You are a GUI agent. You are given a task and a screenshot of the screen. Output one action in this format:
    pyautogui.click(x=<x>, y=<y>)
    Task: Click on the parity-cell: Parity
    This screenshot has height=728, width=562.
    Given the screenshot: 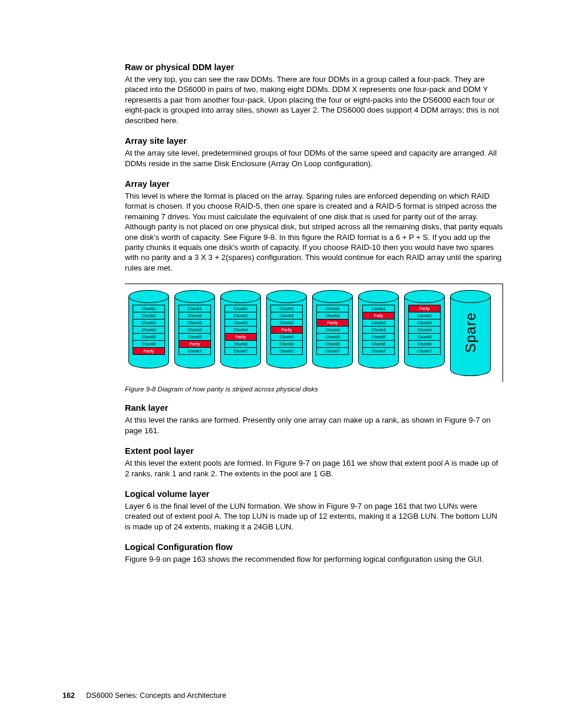 What is the action you would take?
    pyautogui.click(x=148, y=351)
    